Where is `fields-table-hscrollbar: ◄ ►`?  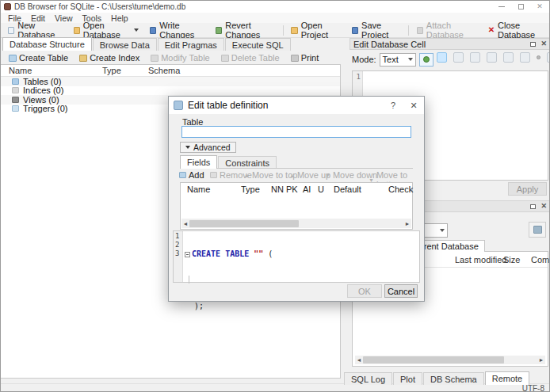 fields-table-hscrollbar: ◄ ► is located at coordinates (296, 223).